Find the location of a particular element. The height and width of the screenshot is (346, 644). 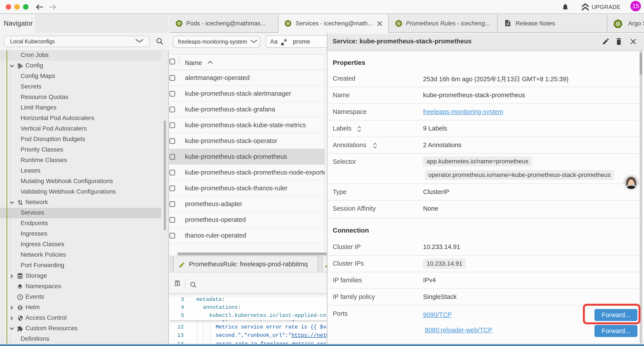

svg-text: HELM is located at coordinates (20, 308).